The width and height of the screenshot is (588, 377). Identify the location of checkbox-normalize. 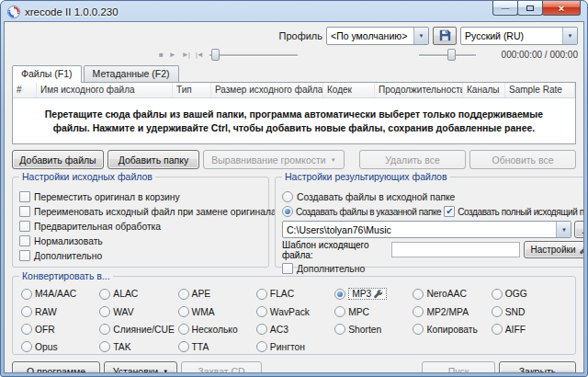
(25, 241).